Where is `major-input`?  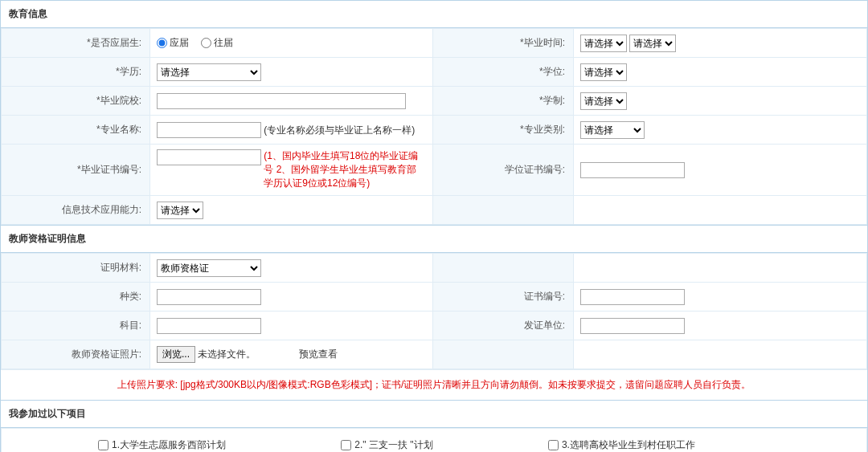
major-input is located at coordinates (209, 130).